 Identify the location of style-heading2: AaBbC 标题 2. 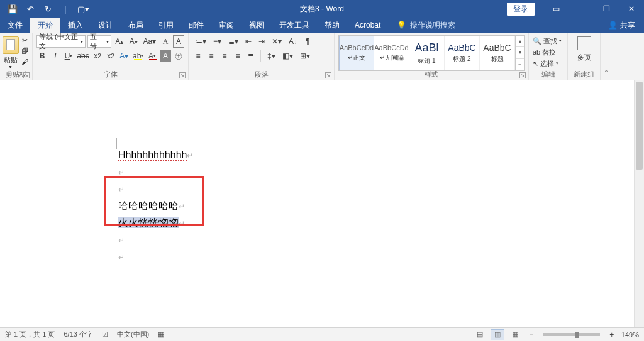
(462, 53).